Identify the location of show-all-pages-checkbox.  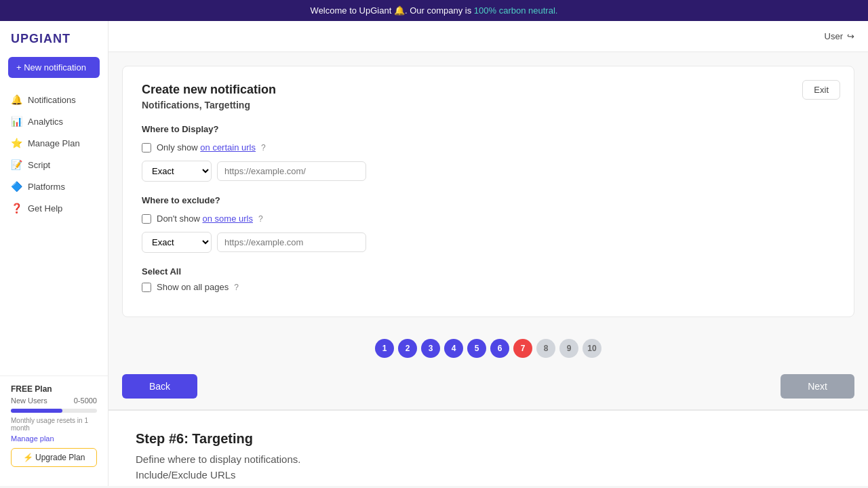
(146, 287).